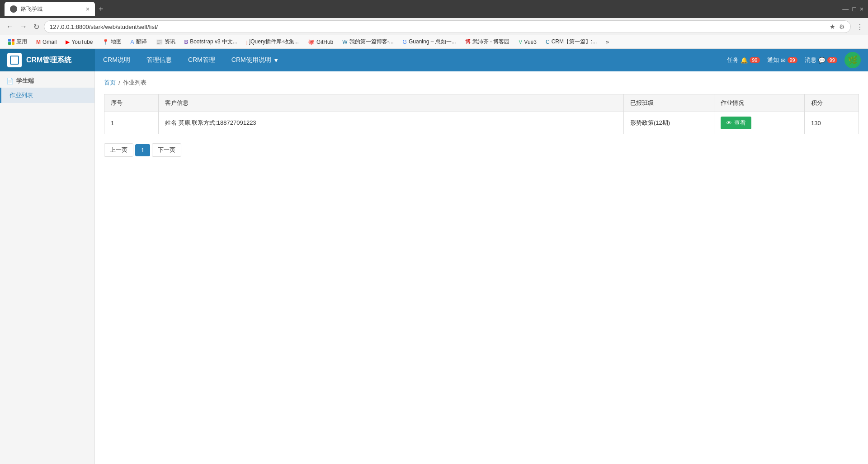  Describe the element at coordinates (46, 42) in the screenshot. I see `bookmark-gmail: M Gmail` at that location.